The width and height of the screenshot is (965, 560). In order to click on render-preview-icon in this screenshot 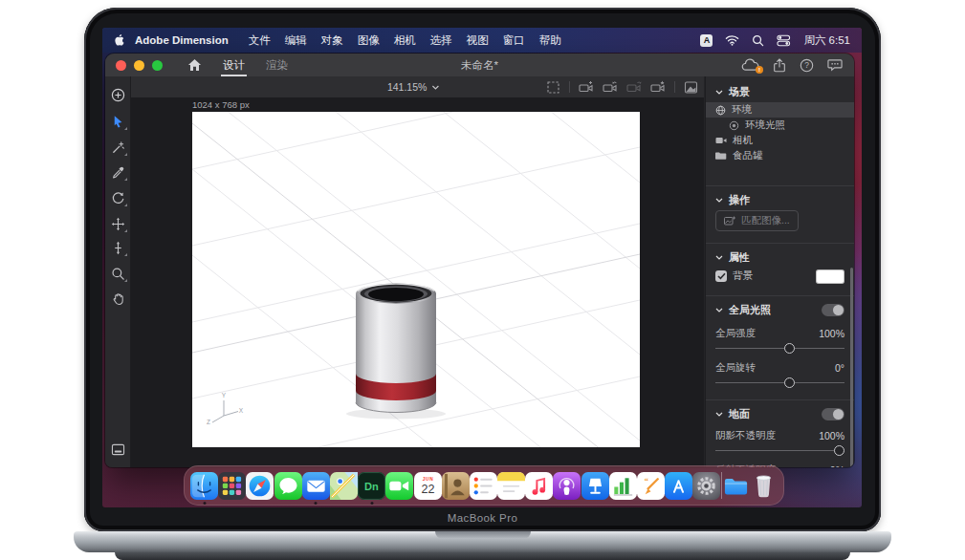, I will do `click(691, 88)`.